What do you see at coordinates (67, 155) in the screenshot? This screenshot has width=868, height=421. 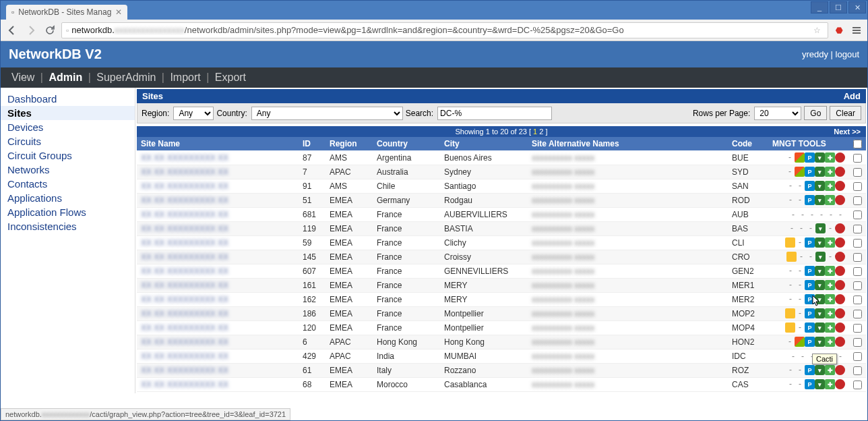 I see `sidebar-item-circuit-groups: Circuit Groups` at bounding box center [67, 155].